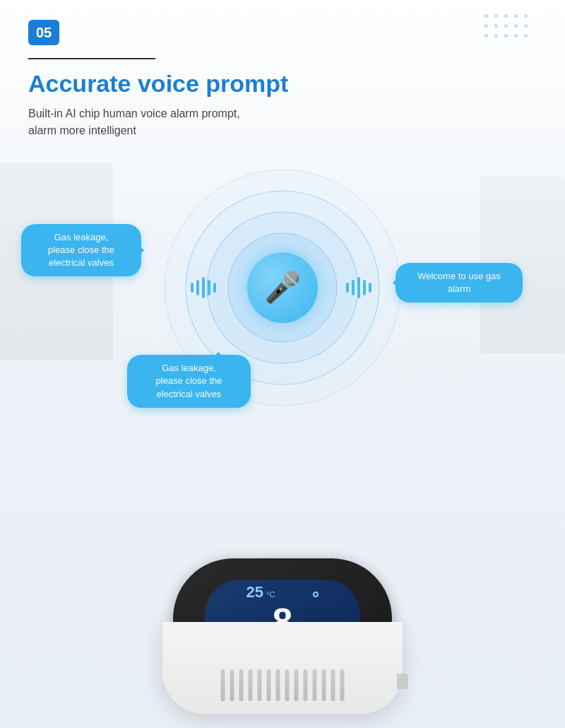 The height and width of the screenshot is (728, 565). I want to click on device-wrapper: 25 °C 8 GAS %LEL, so click(282, 636).